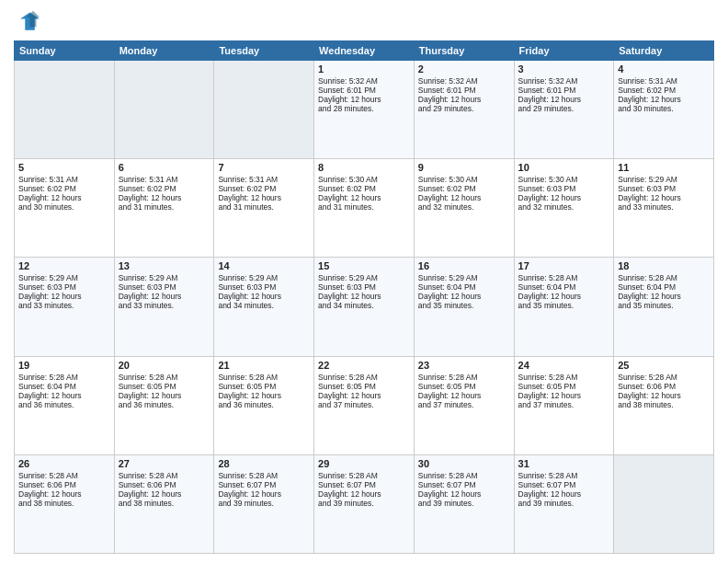  What do you see at coordinates (564, 207) in the screenshot?
I see `cell-line: and 32 minutes.` at bounding box center [564, 207].